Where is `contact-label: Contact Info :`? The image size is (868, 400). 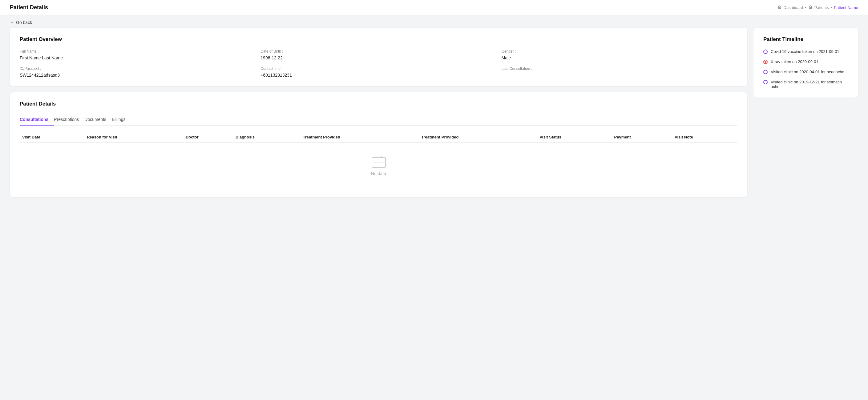
contact-label: Contact Info : is located at coordinates (378, 69).